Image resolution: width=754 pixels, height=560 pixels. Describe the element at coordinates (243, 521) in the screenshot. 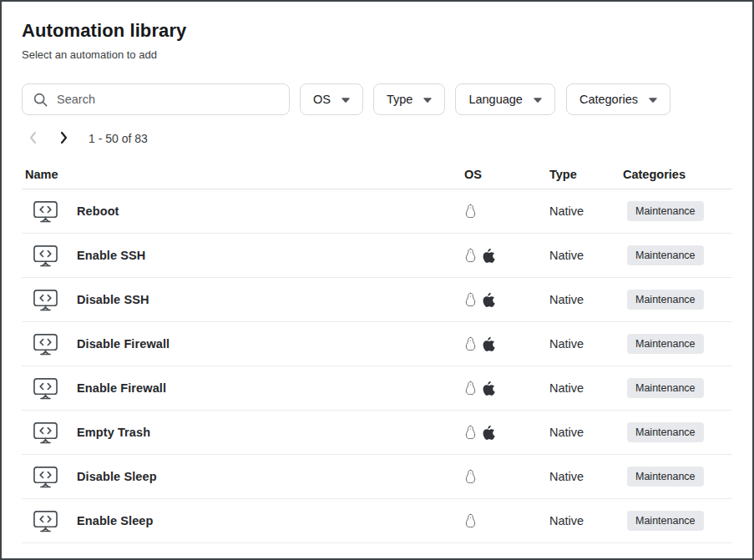

I see `automation-name-cell: Enable Sleep` at that location.